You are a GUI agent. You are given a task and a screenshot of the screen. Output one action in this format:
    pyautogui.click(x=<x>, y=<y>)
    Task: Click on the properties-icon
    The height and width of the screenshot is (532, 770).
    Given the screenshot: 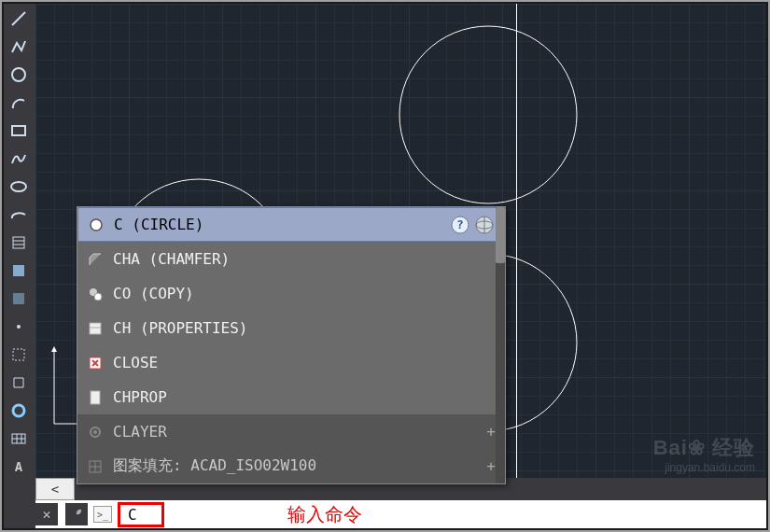 What is the action you would take?
    pyautogui.click(x=95, y=329)
    